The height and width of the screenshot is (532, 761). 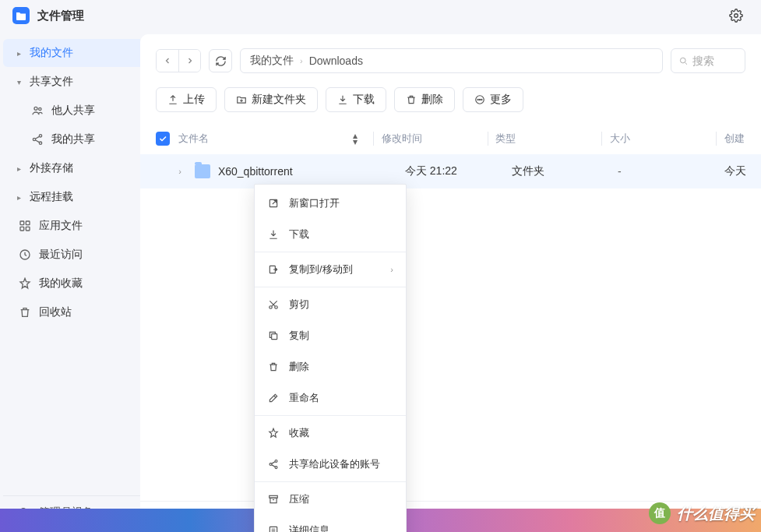 What do you see at coordinates (330, 398) in the screenshot?
I see `menu-rename: 重命名` at bounding box center [330, 398].